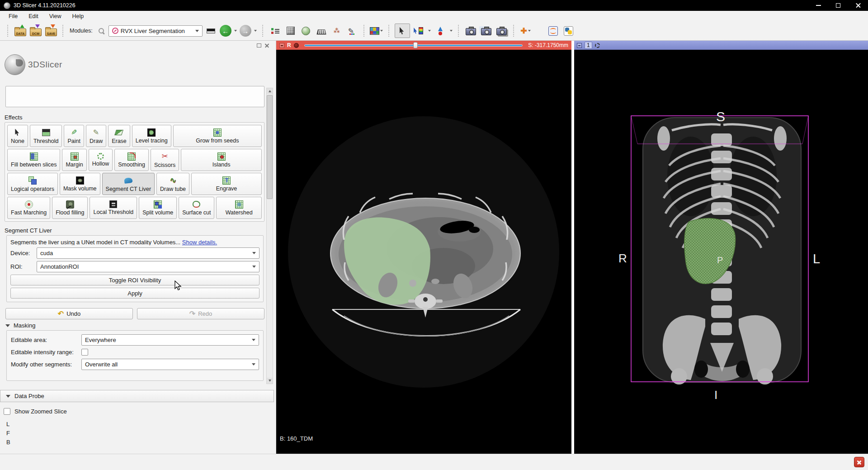  Describe the element at coordinates (46, 136) in the screenshot. I see `effect-button-threshold: Threshold` at that location.